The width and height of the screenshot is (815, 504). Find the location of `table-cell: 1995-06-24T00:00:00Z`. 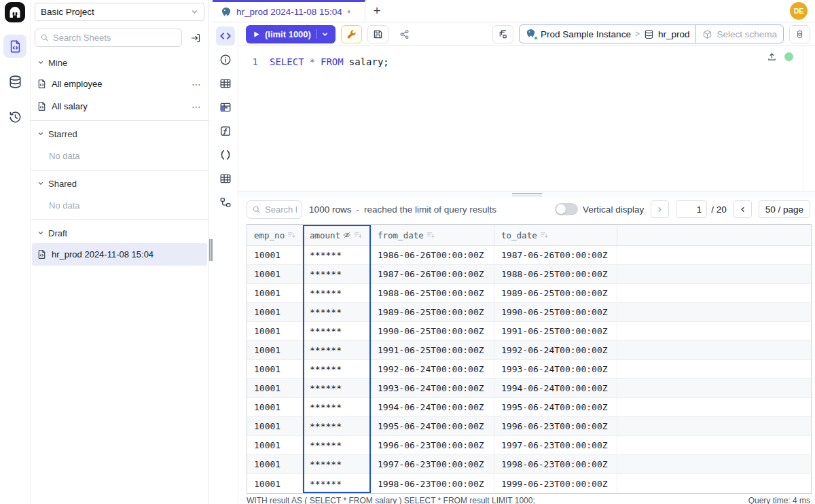

table-cell: 1995-06-24T00:00:00Z is located at coordinates (556, 408).